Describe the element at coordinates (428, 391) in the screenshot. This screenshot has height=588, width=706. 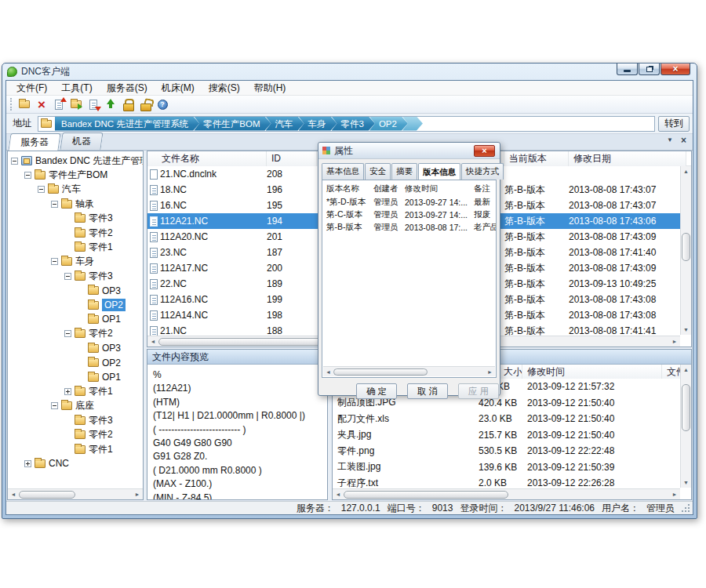
I see `cancel-button: 取 消` at that location.